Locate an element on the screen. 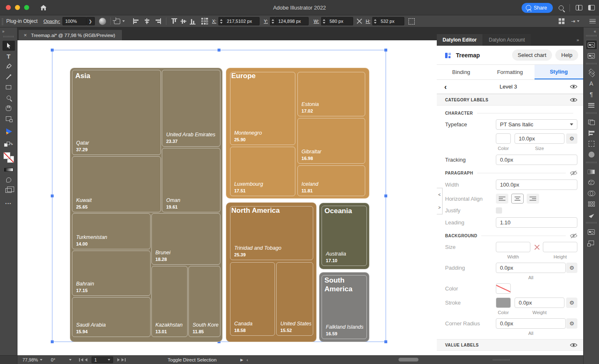  play-icon: ▶ is located at coordinates (242, 360).